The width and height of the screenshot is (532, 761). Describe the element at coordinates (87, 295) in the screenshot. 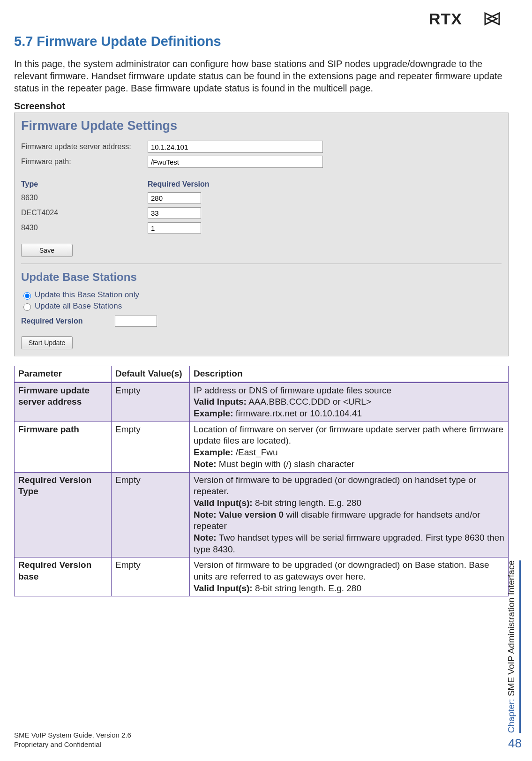

I see `radio-this-base-label: Update this Base Station only` at that location.